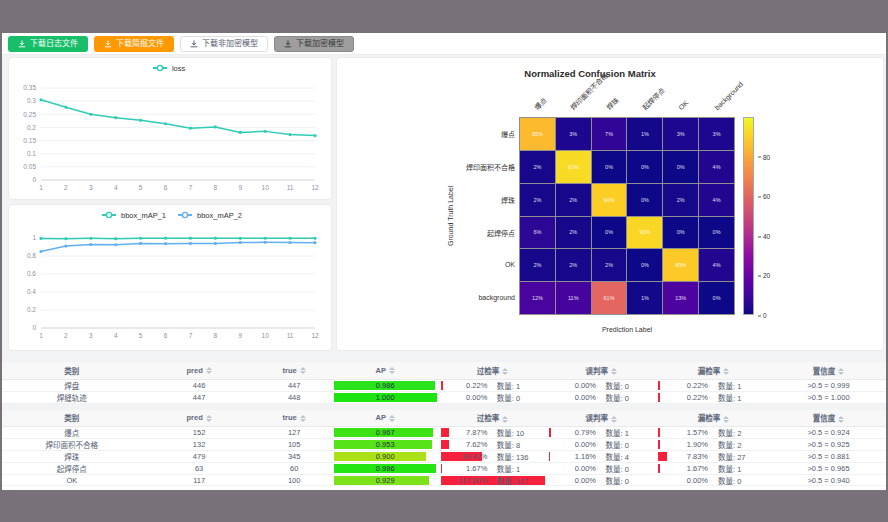  Describe the element at coordinates (200, 469) in the screenshot. I see `pred-cell: 63` at that location.